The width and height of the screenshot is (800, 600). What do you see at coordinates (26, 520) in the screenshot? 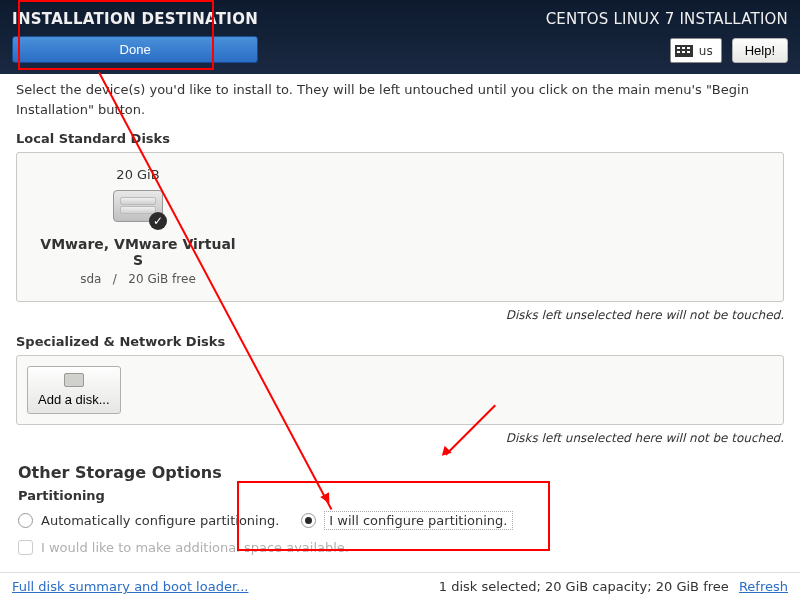
I see `radio-auto-input` at bounding box center [26, 520].